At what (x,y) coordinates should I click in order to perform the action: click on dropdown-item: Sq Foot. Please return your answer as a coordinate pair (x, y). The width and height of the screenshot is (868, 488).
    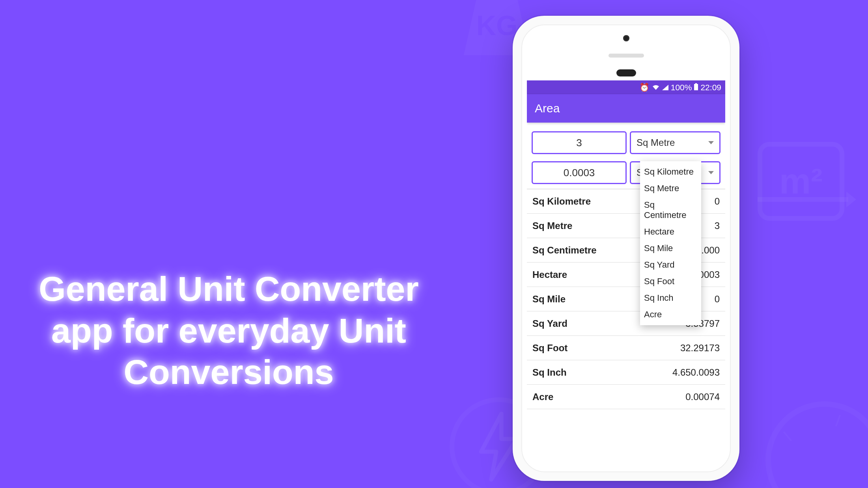
    Looking at the image, I should click on (670, 281).